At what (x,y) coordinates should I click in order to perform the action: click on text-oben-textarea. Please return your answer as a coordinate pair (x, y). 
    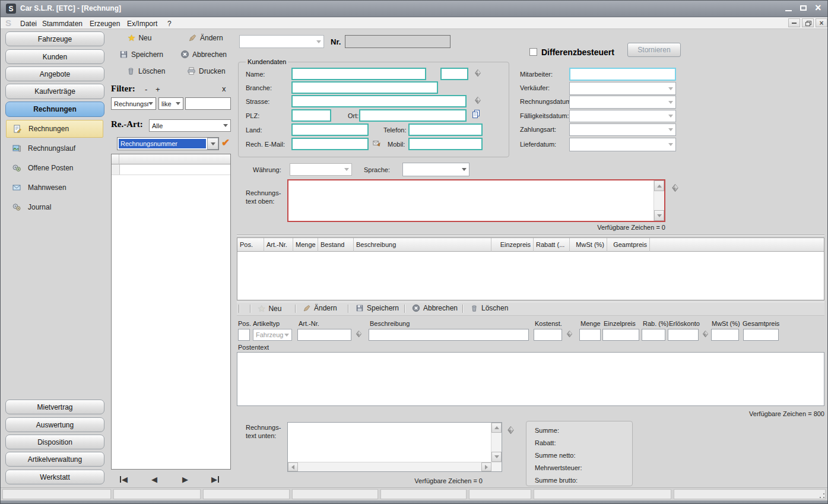
    Looking at the image, I should click on (476, 201).